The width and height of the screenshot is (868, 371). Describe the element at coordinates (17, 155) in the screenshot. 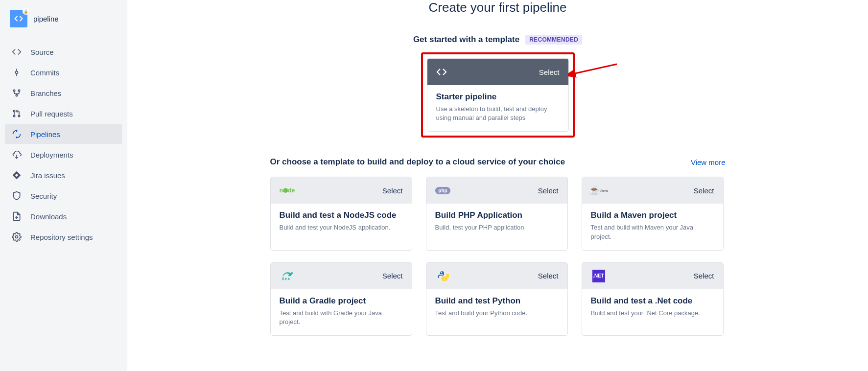

I see `deployments-icon` at that location.